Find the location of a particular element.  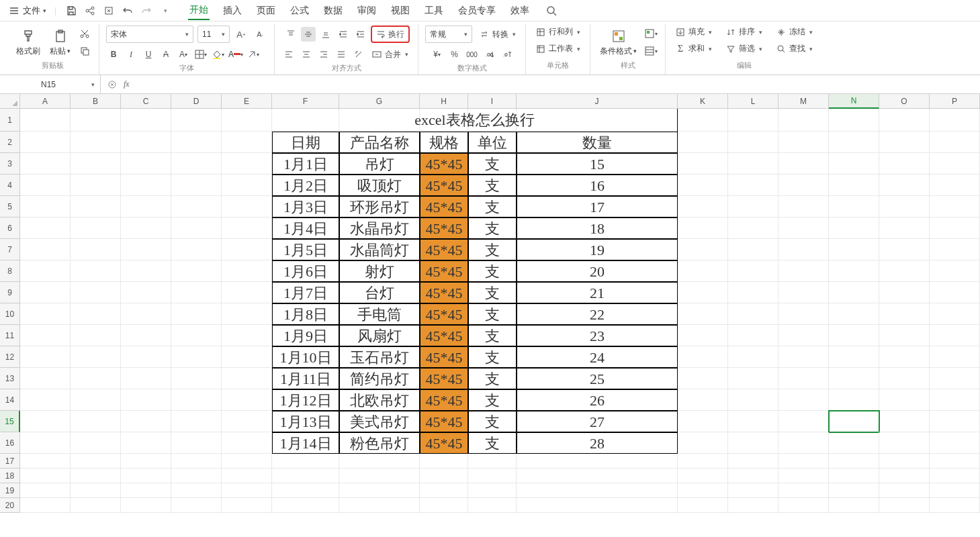

name-box: ▾ is located at coordinates (50, 85).